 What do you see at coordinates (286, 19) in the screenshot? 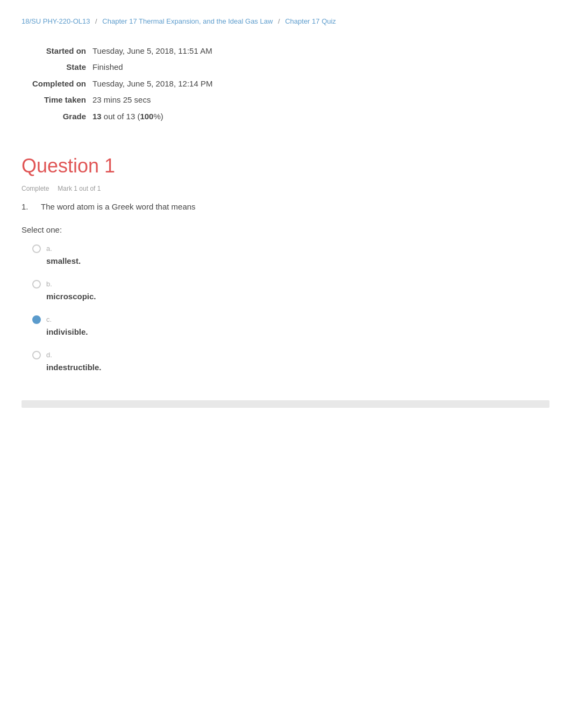
I see `breadcrumb: 18/SU PHY-220-OL13 / Chapter 17 Thermal …` at bounding box center [286, 19].